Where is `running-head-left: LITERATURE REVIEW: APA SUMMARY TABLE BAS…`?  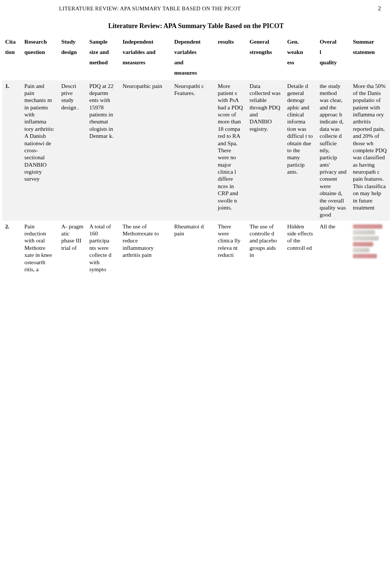
running-head-left: LITERATURE REVIEW: APA SUMMARY TABLE BAS… is located at coordinates (150, 9).